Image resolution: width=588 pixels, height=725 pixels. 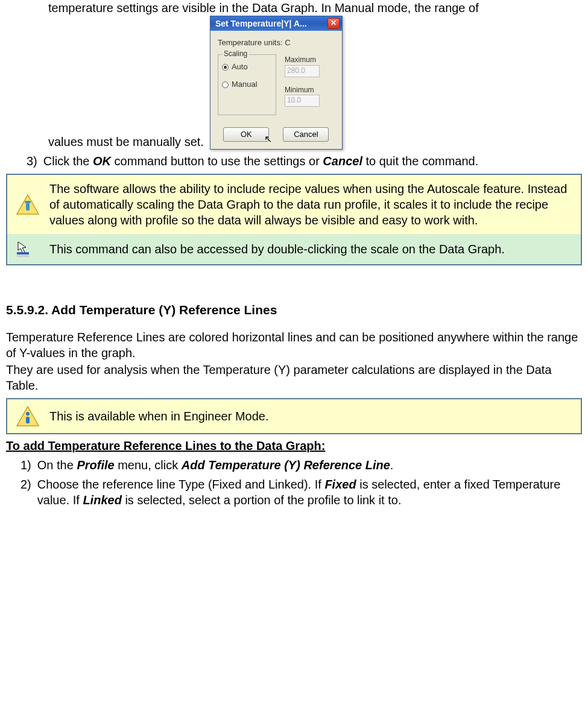 What do you see at coordinates (306, 135) in the screenshot?
I see `cancel-button: Cancel` at bounding box center [306, 135].